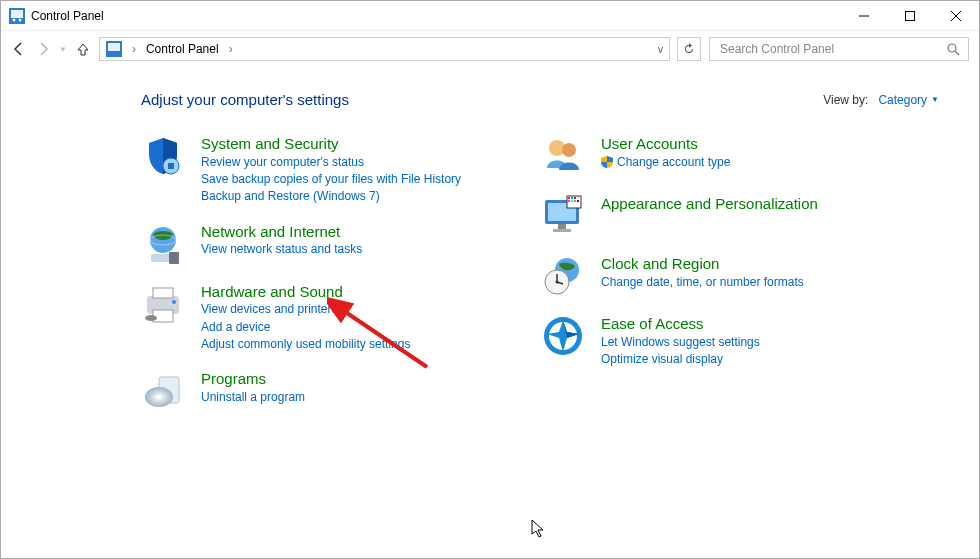  I want to click on category-title: User Accounts, so click(650, 144).